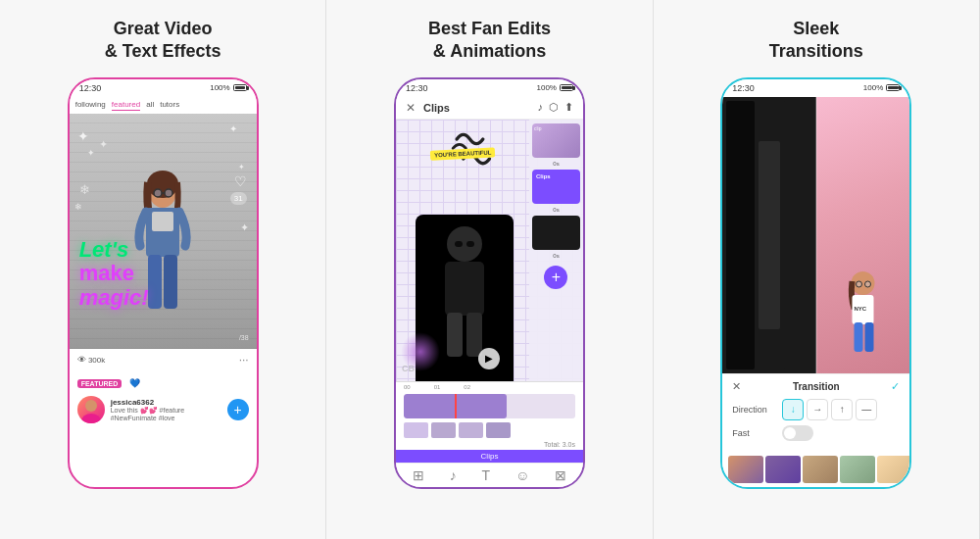 Image resolution: width=980 pixels, height=539 pixels. I want to click on tab-following: following, so click(90, 106).